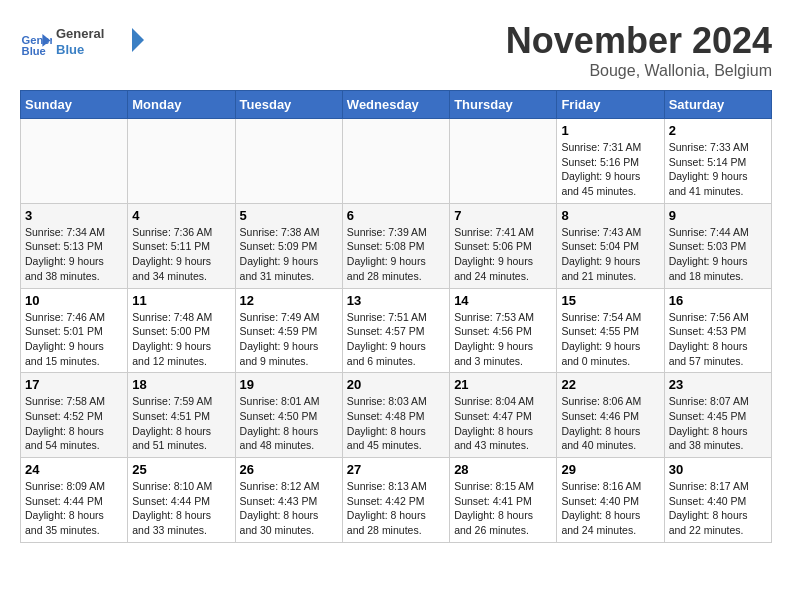 Image resolution: width=792 pixels, height=612 pixels. I want to click on month-title: November 2024, so click(639, 41).